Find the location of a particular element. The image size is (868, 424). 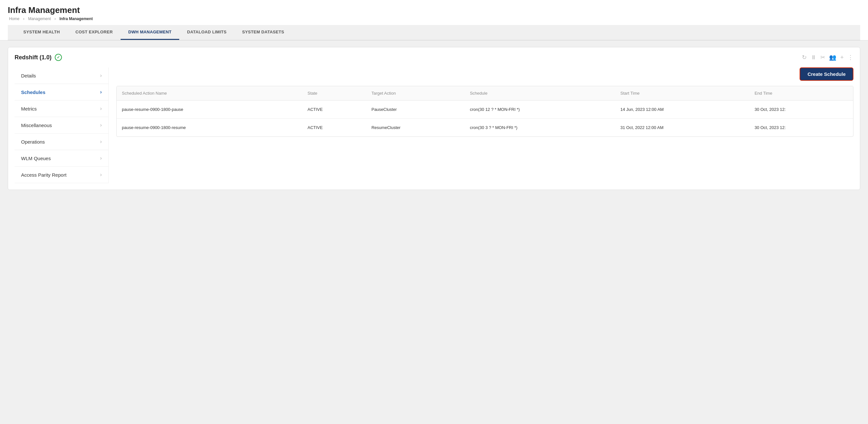

row1-end-time: 30 Oct, 2023 12: is located at coordinates (801, 110).